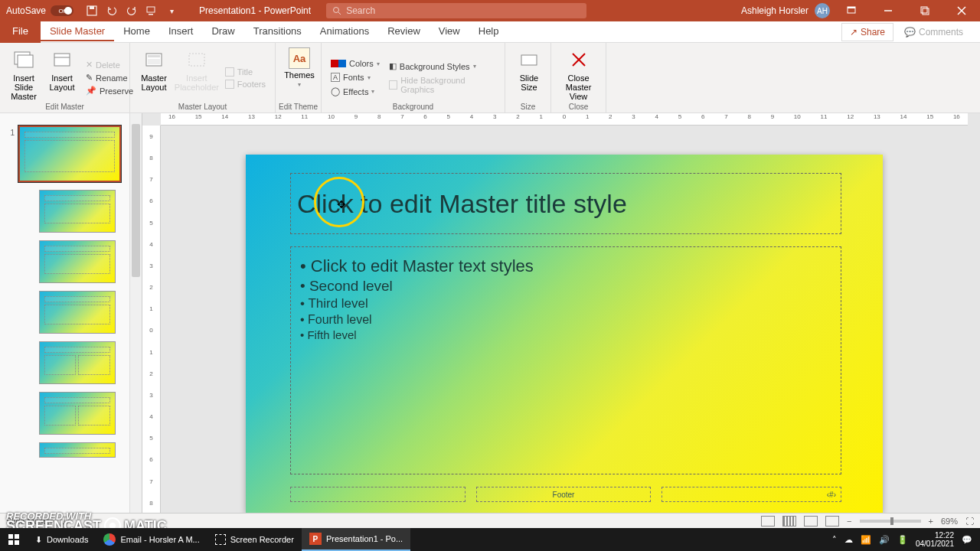 This screenshot has width=980, height=551. What do you see at coordinates (20, 32) in the screenshot?
I see `tab-file: File` at bounding box center [20, 32].